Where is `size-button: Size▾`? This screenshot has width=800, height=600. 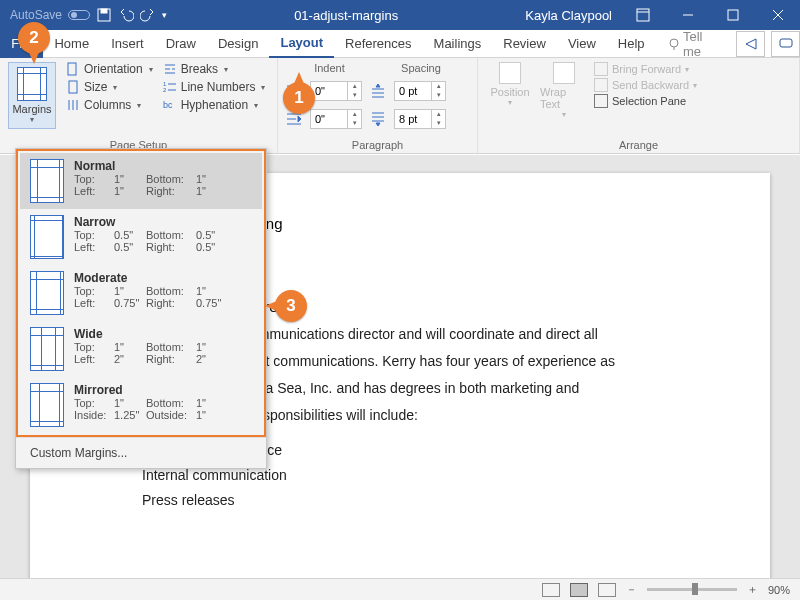
size-button: Size▾ is located at coordinates (110, 87).